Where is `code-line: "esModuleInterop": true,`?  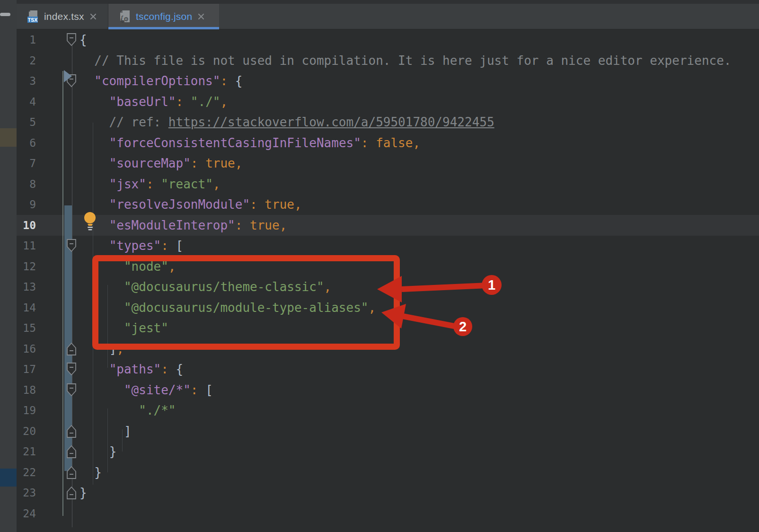 code-line: "esModuleInterop": true, is located at coordinates (183, 225).